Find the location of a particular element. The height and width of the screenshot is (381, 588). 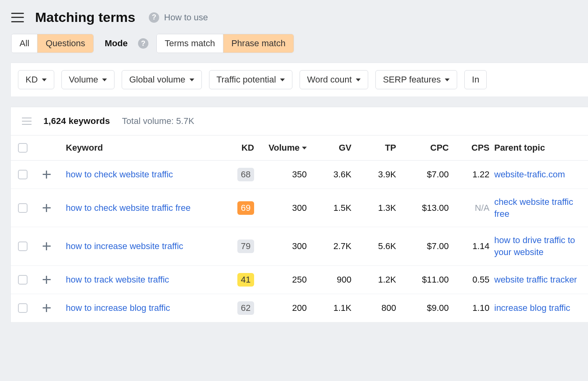

col-cpc: CPC is located at coordinates (425, 148).